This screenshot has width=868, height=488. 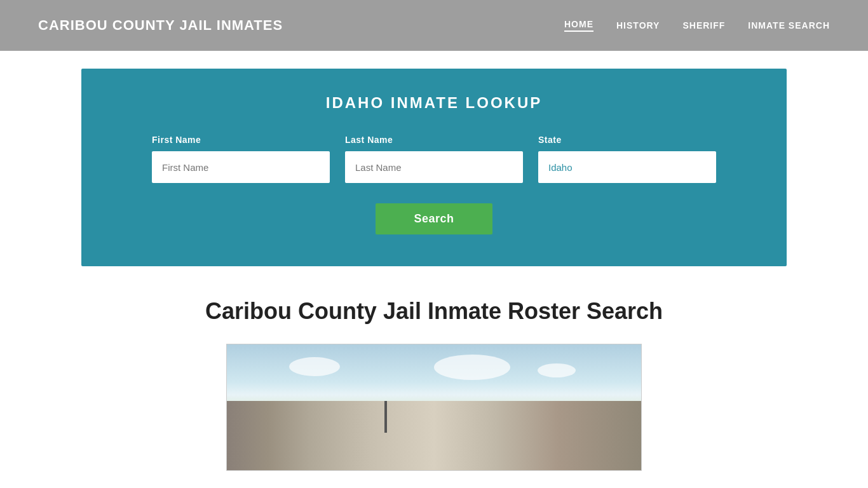 I want to click on nav-home: HOME, so click(x=579, y=25).